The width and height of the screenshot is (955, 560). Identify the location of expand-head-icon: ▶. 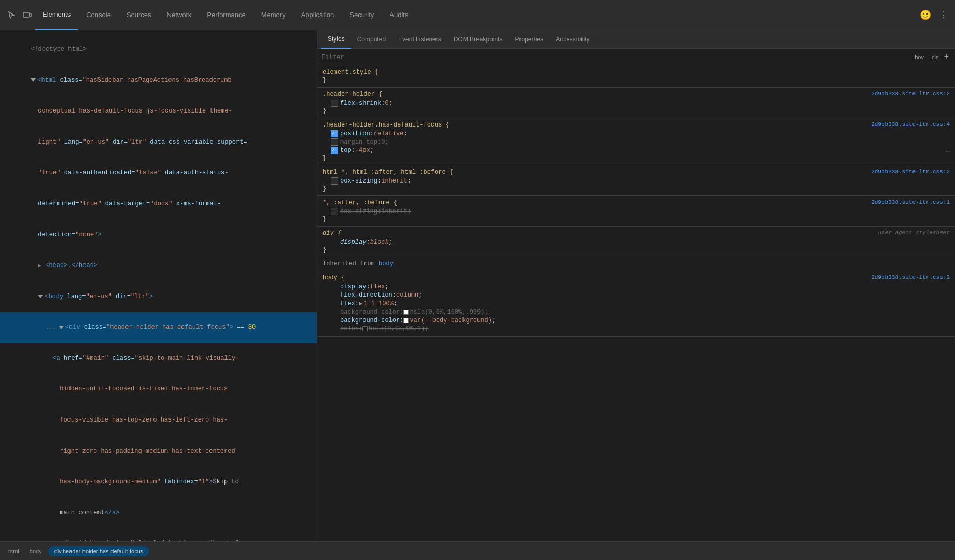
(41, 266).